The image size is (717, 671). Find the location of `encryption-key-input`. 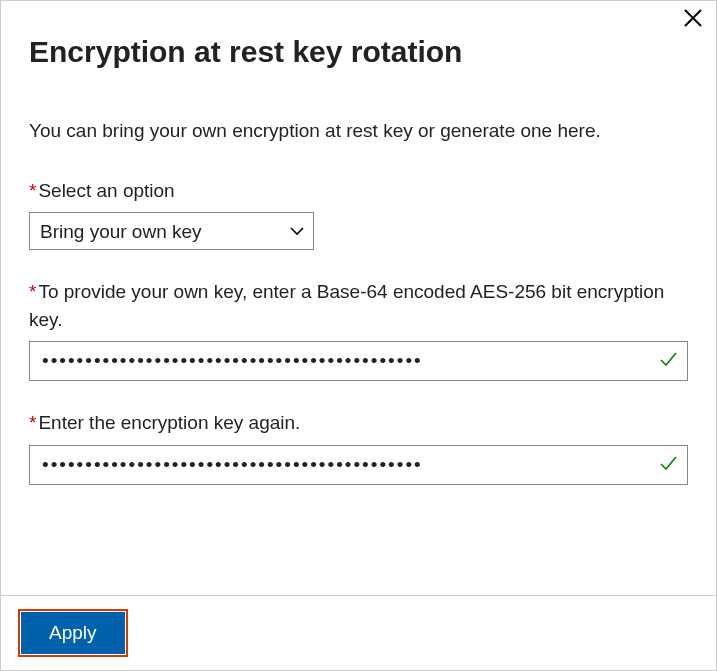

encryption-key-input is located at coordinates (358, 361).